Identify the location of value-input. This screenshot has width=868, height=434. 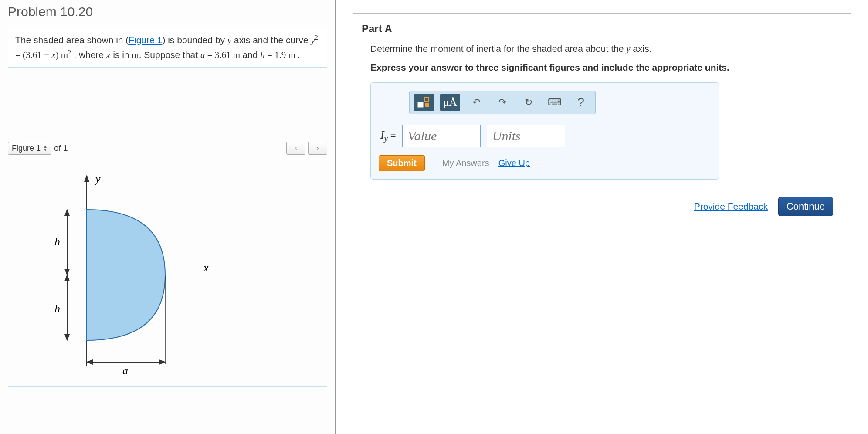
(441, 136).